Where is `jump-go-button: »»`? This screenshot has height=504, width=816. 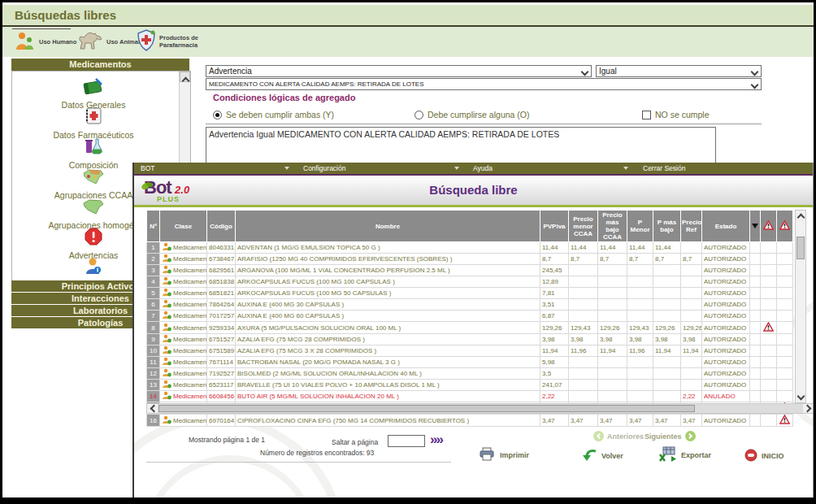
jump-go-button: »» is located at coordinates (436, 440).